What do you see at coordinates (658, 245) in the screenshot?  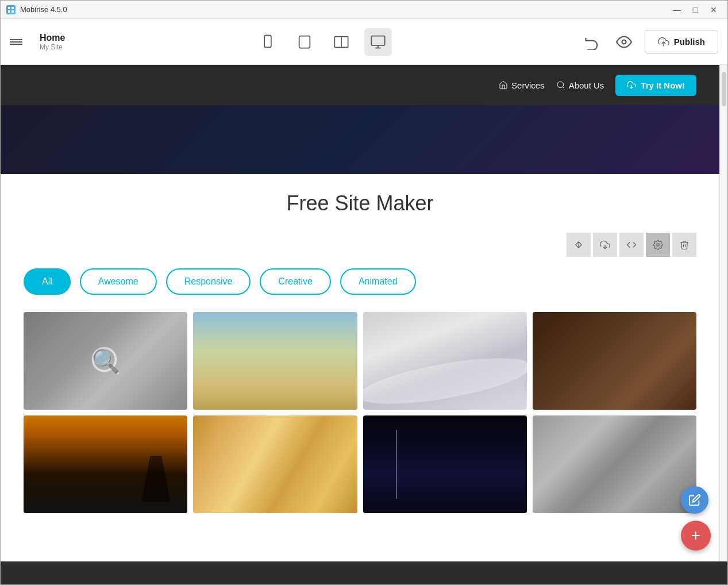 I see `gear-icon` at bounding box center [658, 245].